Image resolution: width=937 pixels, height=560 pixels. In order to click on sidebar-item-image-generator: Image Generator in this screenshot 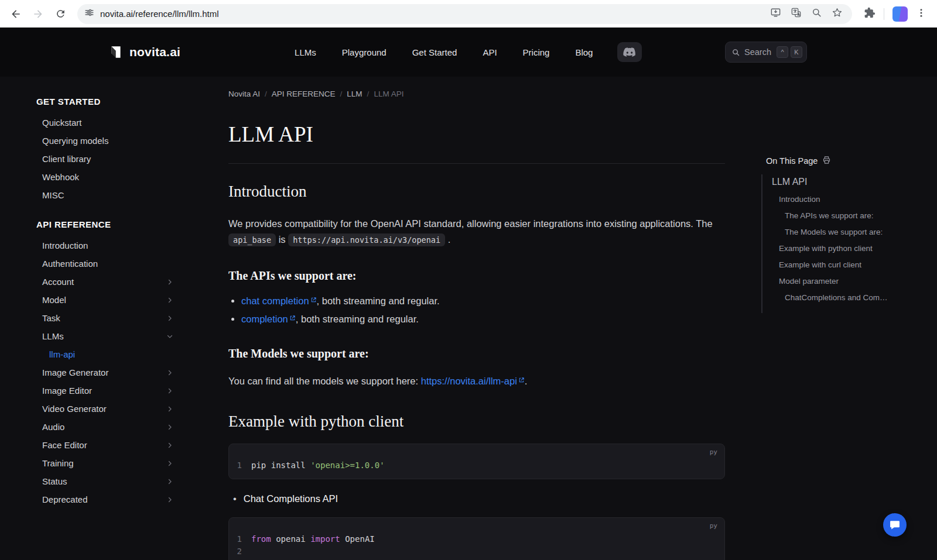, I will do `click(107, 372)`.